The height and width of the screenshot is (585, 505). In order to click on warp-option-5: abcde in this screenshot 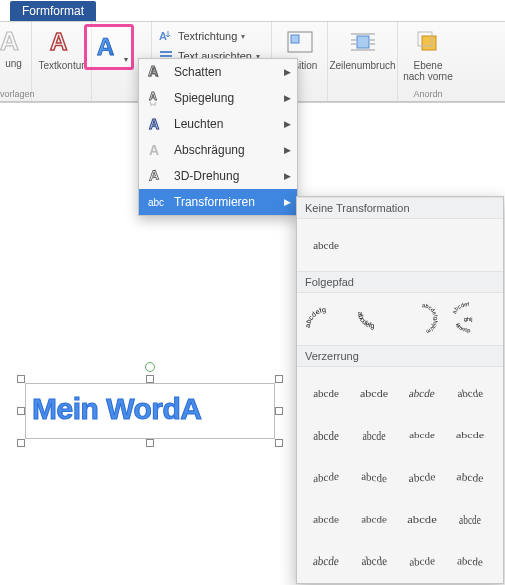, I will do `click(374, 435)`.